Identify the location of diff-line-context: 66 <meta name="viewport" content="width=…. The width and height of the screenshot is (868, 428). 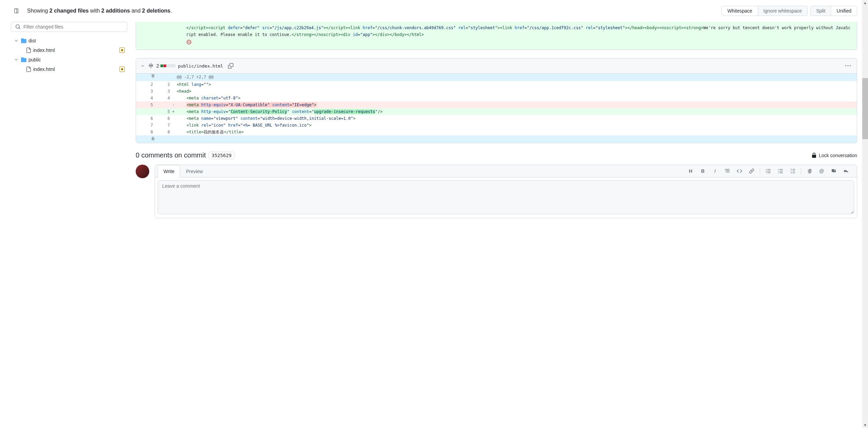
(497, 118).